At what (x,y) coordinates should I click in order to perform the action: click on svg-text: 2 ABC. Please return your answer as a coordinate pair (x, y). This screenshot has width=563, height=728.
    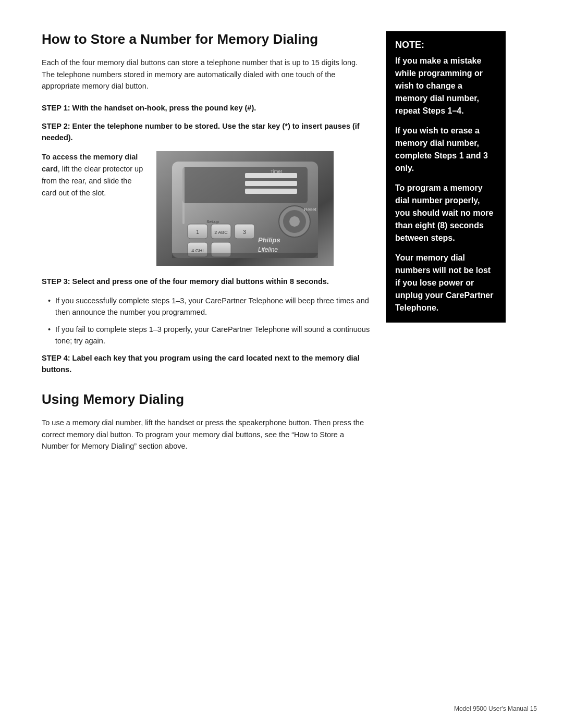
    Looking at the image, I should click on (221, 232).